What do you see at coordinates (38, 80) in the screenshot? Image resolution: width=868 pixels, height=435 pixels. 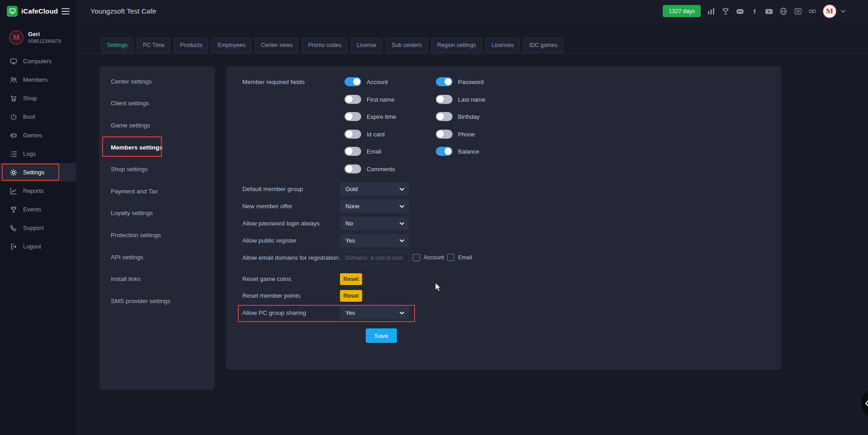 I see `sidebar-item-members: Members` at bounding box center [38, 80].